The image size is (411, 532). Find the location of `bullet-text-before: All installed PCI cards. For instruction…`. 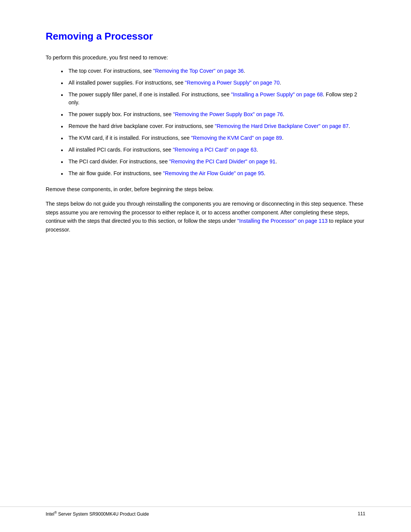

bullet-text-before: All installed PCI cards. For instruction… is located at coordinates (121, 150).